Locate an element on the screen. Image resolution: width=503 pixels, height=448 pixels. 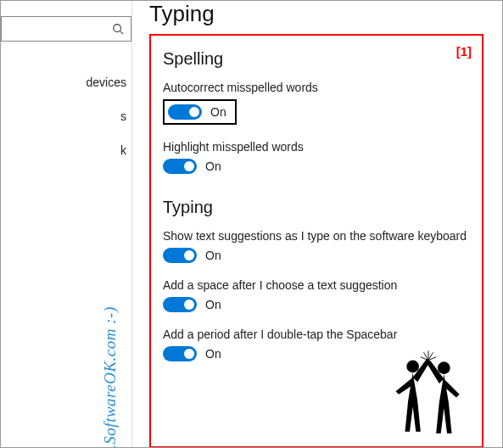
sidebar-item-devices: devices is located at coordinates (66, 82).